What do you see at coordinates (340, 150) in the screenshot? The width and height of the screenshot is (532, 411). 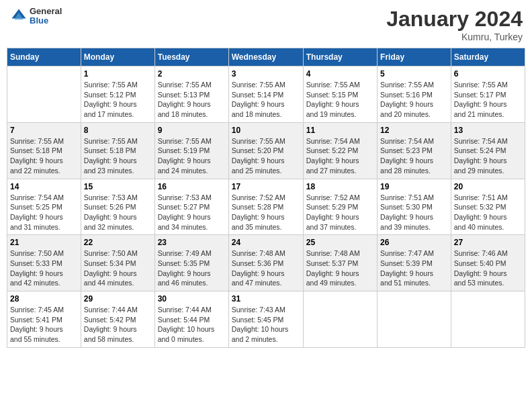 I see `calendar-cell: 11Sunrise: 7:54 AM Sunset: 5:22 PM Dayli…` at bounding box center [340, 150].